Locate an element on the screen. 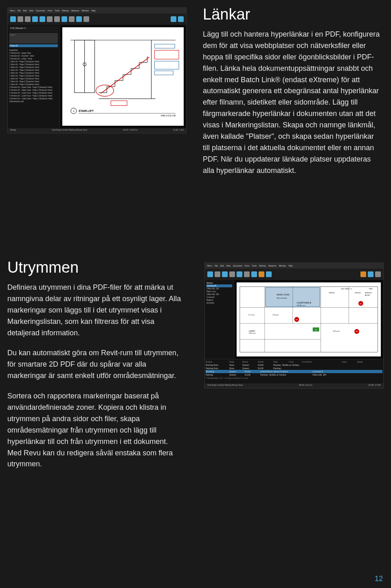 The image size is (391, 588). svg-text: SERVICE is located at coordinates (369, 293).